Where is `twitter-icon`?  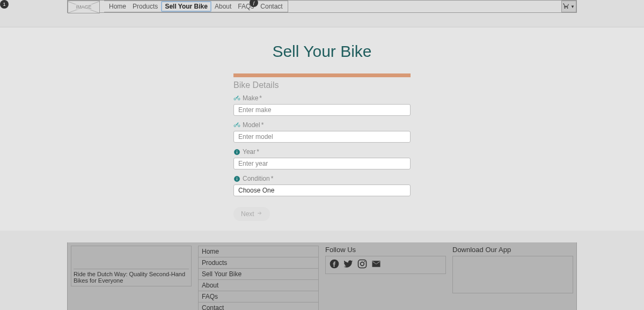 twitter-icon is located at coordinates (348, 265).